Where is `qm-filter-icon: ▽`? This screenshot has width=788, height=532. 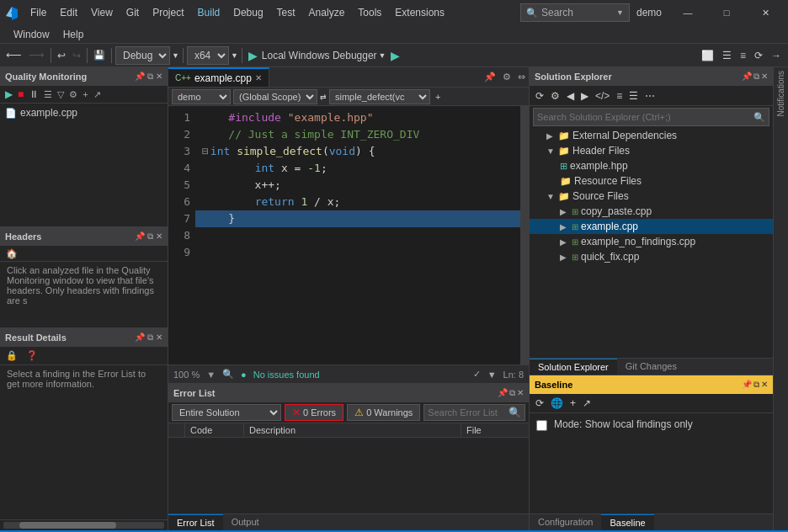 qm-filter-icon: ▽ is located at coordinates (61, 94).